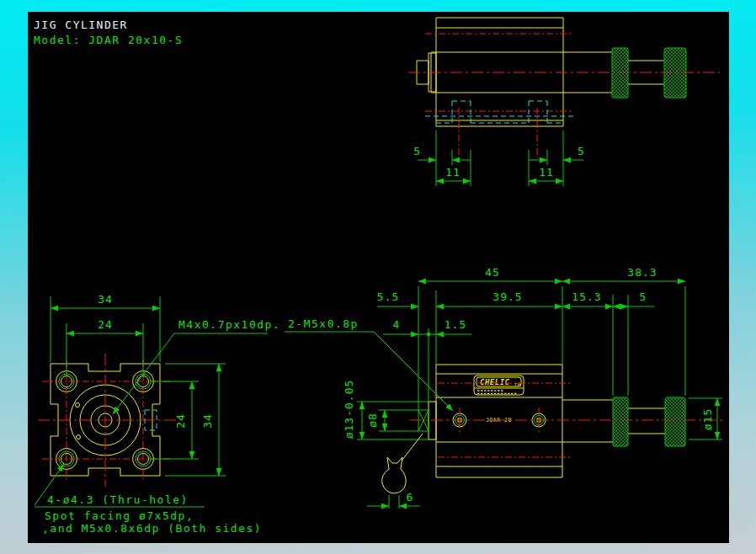 The width and height of the screenshot is (756, 554). Describe the element at coordinates (642, 273) in the screenshot. I see `dim-side-38-3: 38.3` at that location.